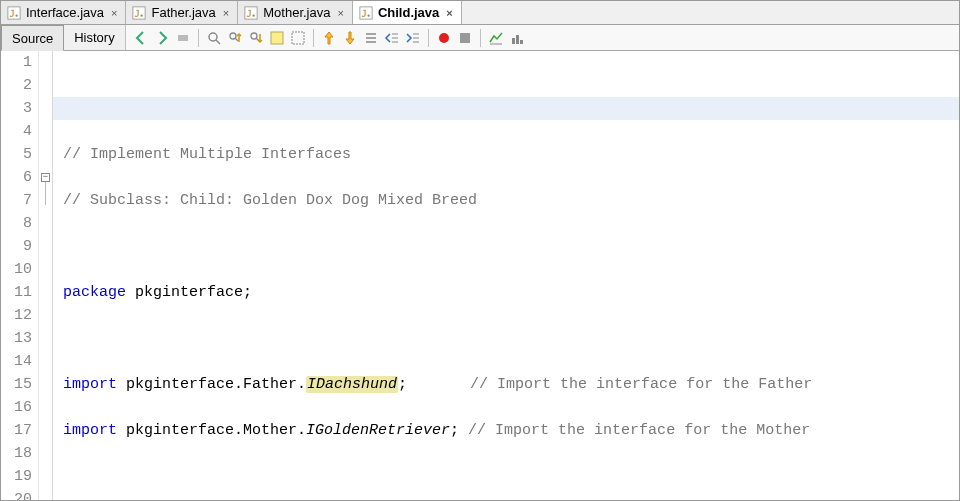 Image resolution: width=960 pixels, height=501 pixels. What do you see at coordinates (46, 276) in the screenshot?
I see `fold-column: −` at bounding box center [46, 276].